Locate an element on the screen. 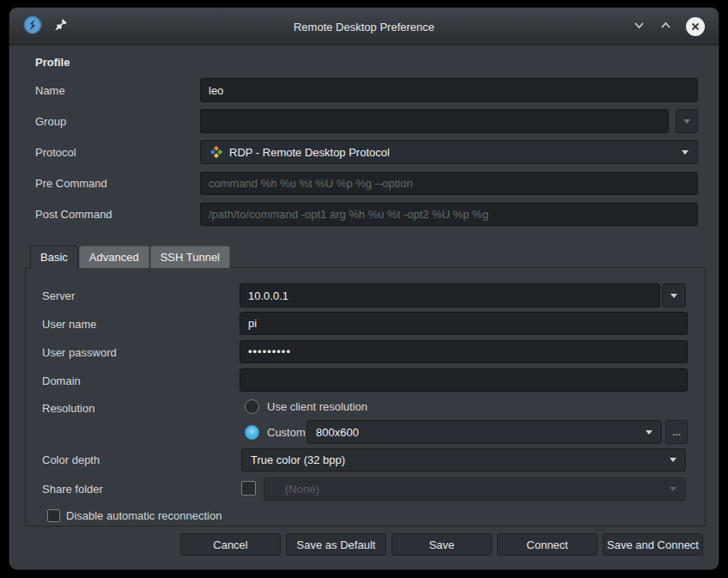  shade-button is located at coordinates (639, 27).